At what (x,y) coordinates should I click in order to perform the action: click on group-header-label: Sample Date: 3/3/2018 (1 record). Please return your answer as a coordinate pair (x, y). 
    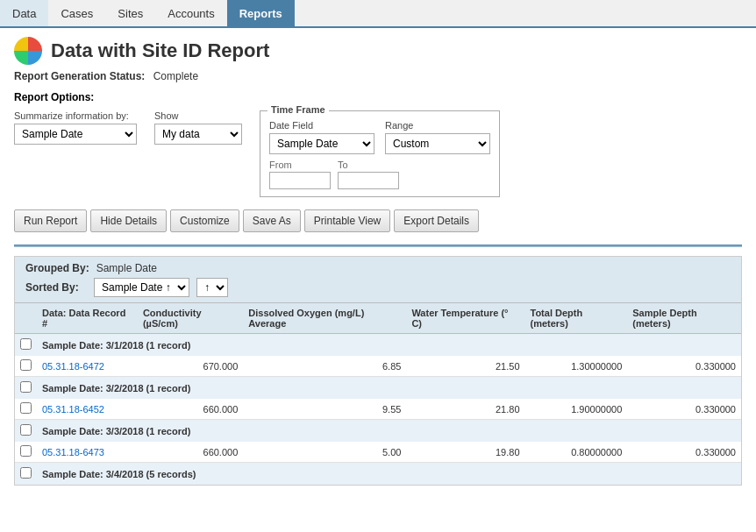
    Looking at the image, I should click on (389, 431).